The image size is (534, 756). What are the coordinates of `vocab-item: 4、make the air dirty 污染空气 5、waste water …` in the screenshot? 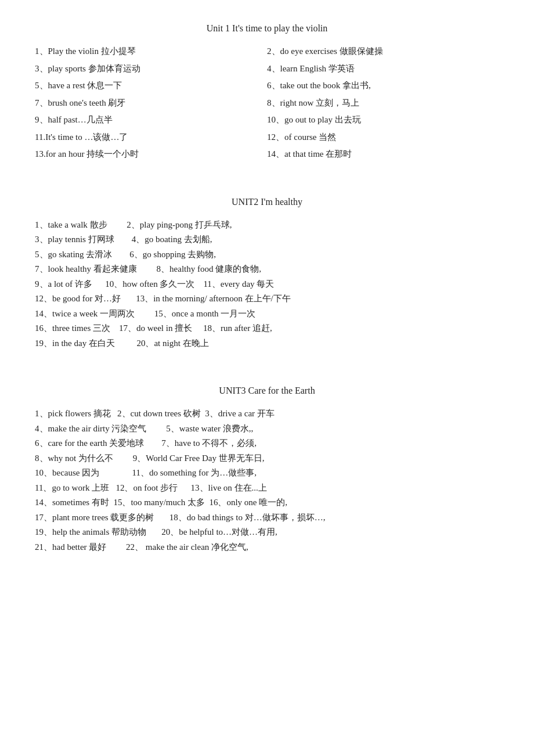 It's located at (267, 429).